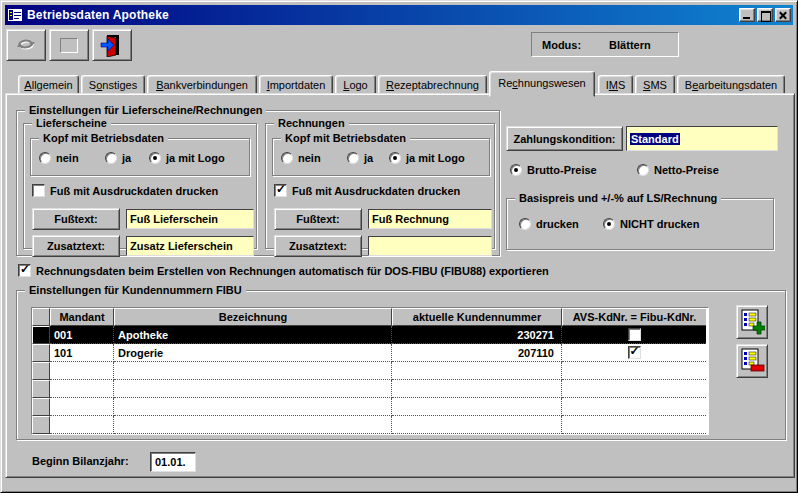 The width and height of the screenshot is (798, 493). Describe the element at coordinates (173, 462) in the screenshot. I see `bilanzjahr-input: 01.01.` at that location.